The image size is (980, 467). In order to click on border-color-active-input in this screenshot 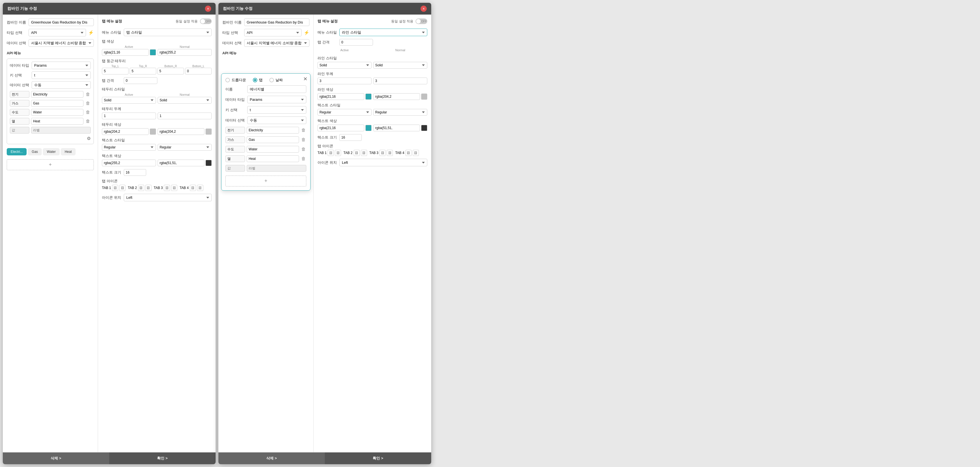, I will do `click(126, 132)`.